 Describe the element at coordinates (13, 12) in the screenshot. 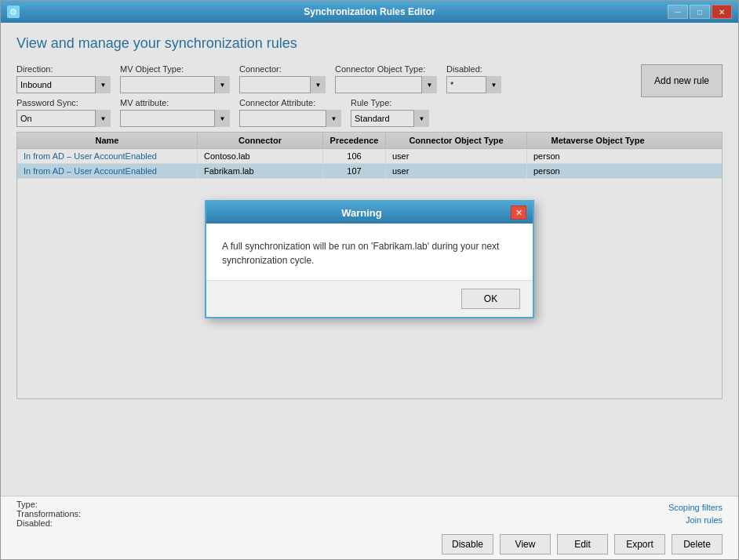

I see `app-icon: ⚙` at that location.